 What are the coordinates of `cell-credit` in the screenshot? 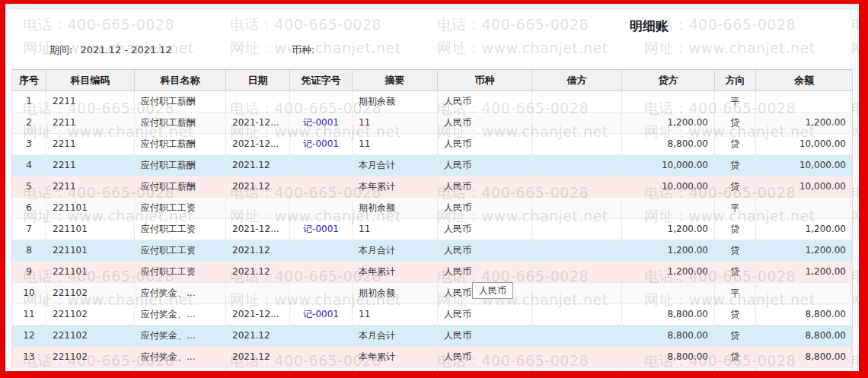 It's located at (669, 373).